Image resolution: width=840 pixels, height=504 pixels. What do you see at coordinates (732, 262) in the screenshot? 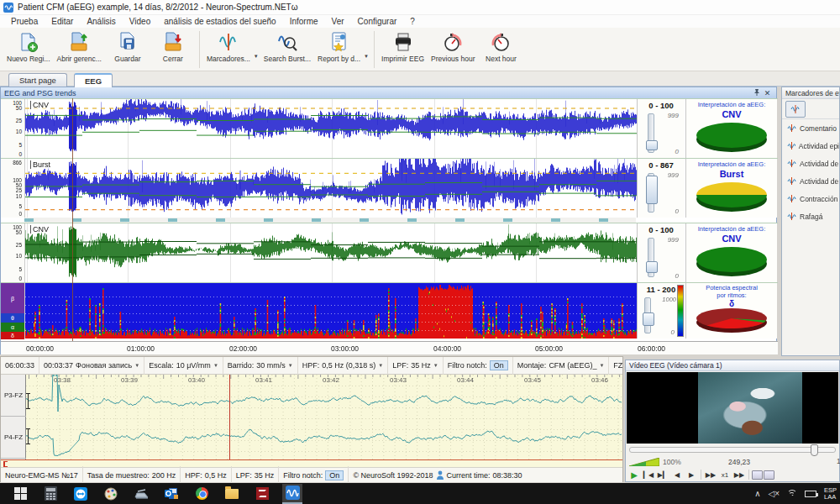
I see `strip3-pie-chart` at bounding box center [732, 262].